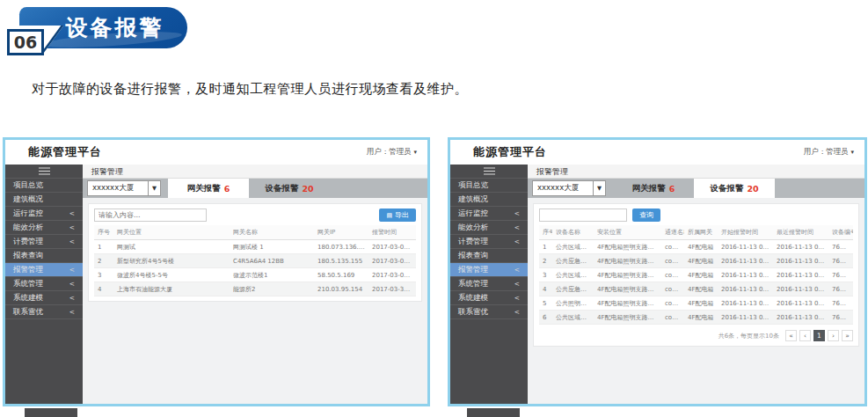 This screenshot has height=417, width=868. Describe the element at coordinates (255, 252) in the screenshot. I see `table-panel: ▤ 导出 序号网关位置网关名称网关IP报警时间1网测试网测试楼 1180.073…` at that location.